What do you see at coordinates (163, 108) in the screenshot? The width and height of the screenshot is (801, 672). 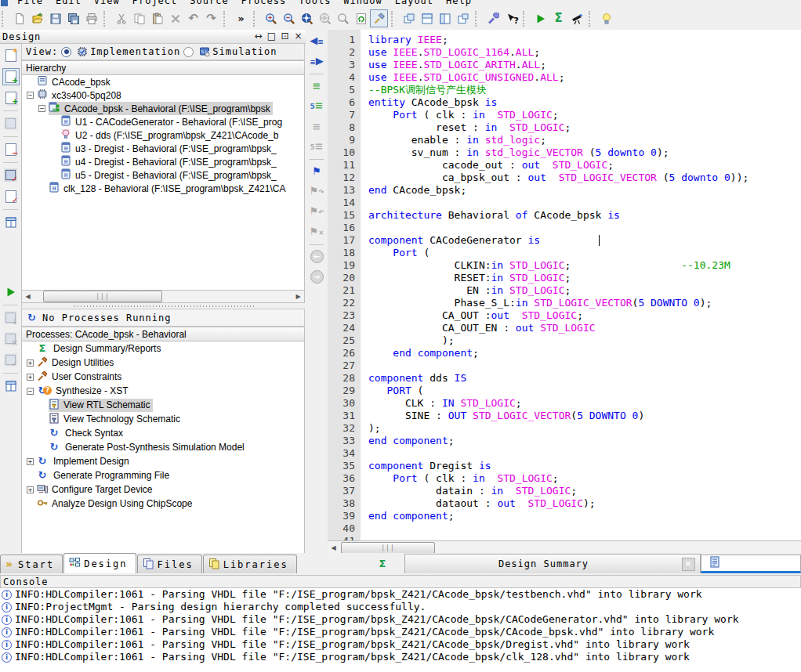 I see `hierarchy-item: −CAcode_bpsk - Behavioral (F:\ISE_progra…` at bounding box center [163, 108].